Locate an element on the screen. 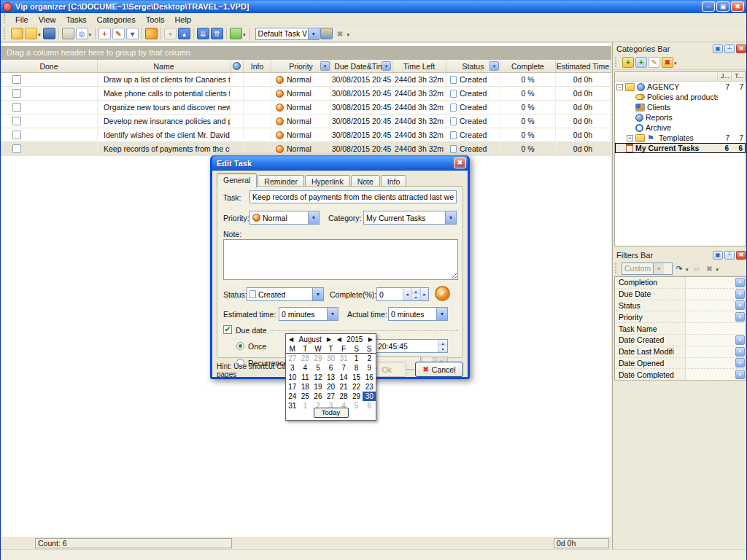  apply-filter-dropdown-icon: ▾ is located at coordinates (687, 270).